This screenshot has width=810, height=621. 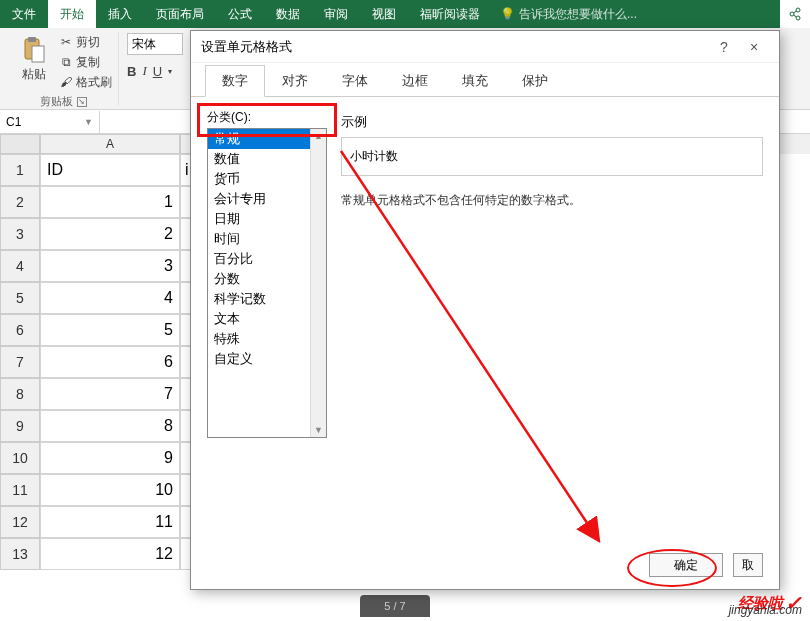 I want to click on listbox-scrollbar: ▲▼, so click(x=318, y=283).